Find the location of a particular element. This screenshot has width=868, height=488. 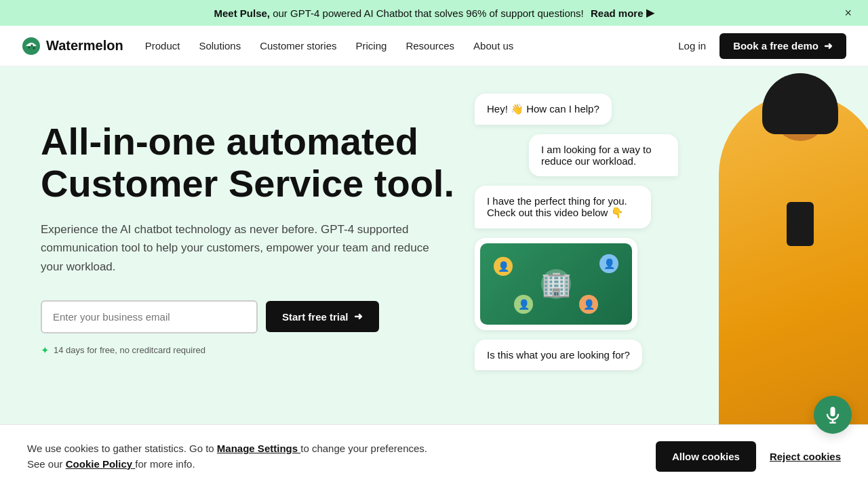

watermelon-logo-icon is located at coordinates (31, 46).